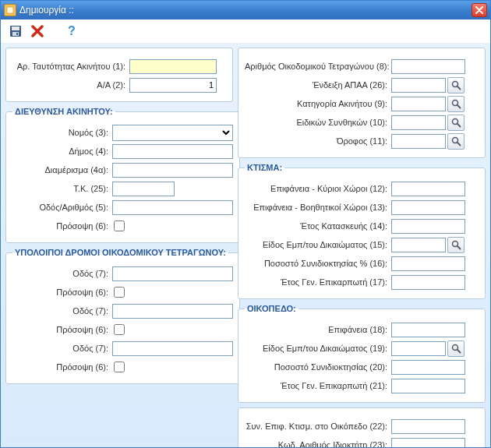 This screenshot has width=491, height=448. Describe the element at coordinates (318, 386) in the screenshot. I see `f21-label: Έτος Γεν. Επικαρπωτή (21):` at that location.